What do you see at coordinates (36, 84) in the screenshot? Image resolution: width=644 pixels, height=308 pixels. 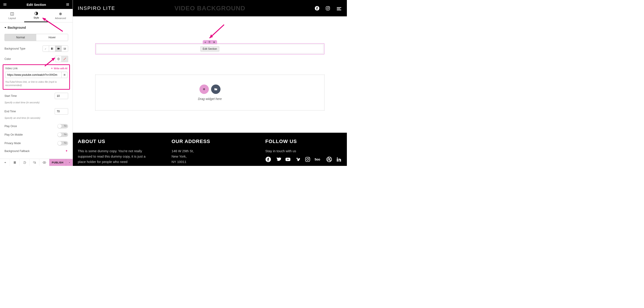 I see `video-link-help: YouTube/Vimeo link, or link to video fil…` at bounding box center [36, 84].